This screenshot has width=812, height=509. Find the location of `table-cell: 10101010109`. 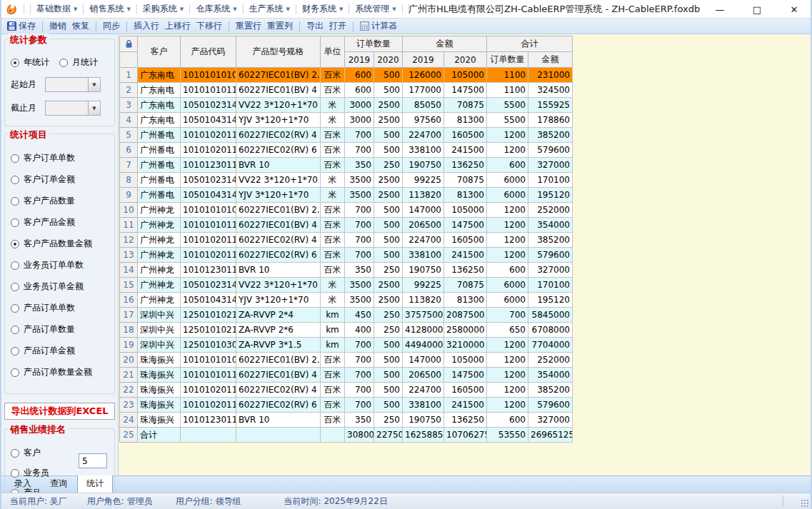

table-cell: 10101010109 is located at coordinates (209, 210).